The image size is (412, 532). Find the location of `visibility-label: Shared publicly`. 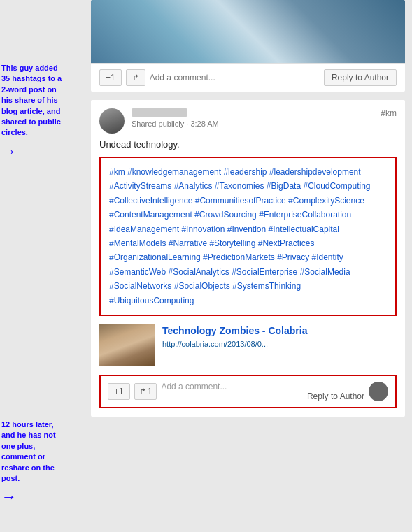

visibility-label: Shared publicly is located at coordinates (158, 124).